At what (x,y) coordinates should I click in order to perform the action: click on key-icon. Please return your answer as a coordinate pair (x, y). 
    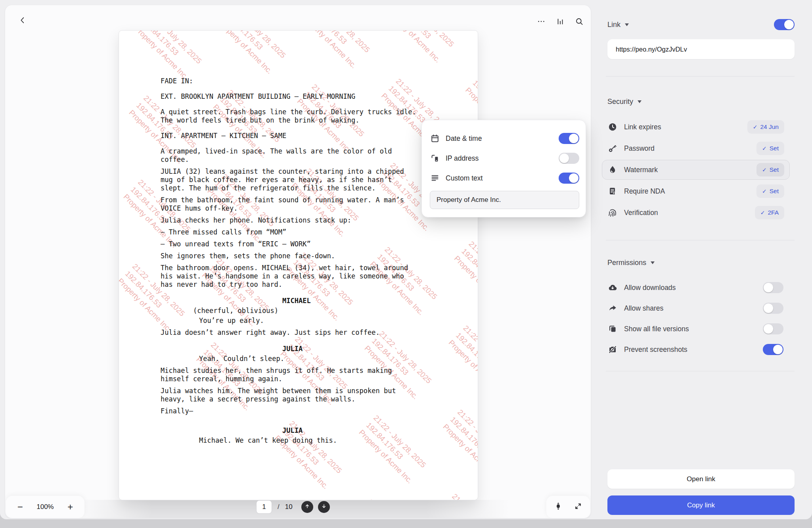
    Looking at the image, I should click on (613, 148).